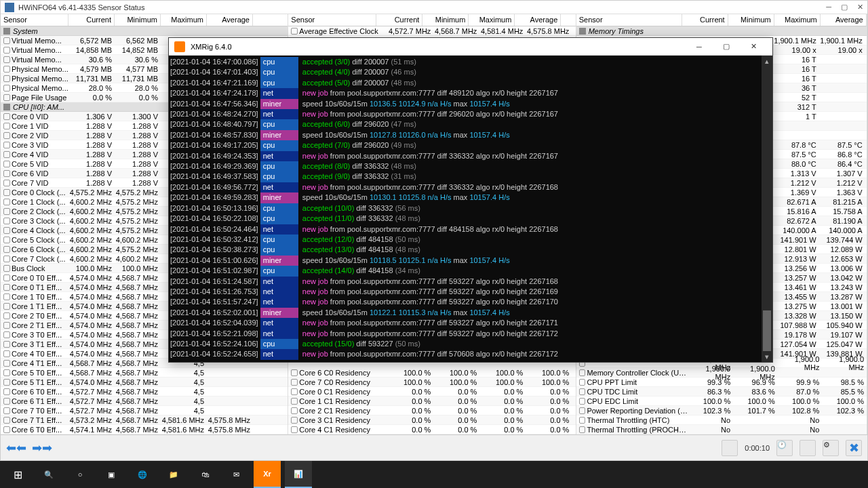 This screenshot has width=868, height=488. I want to click on mail-icon: ✉, so click(236, 474).